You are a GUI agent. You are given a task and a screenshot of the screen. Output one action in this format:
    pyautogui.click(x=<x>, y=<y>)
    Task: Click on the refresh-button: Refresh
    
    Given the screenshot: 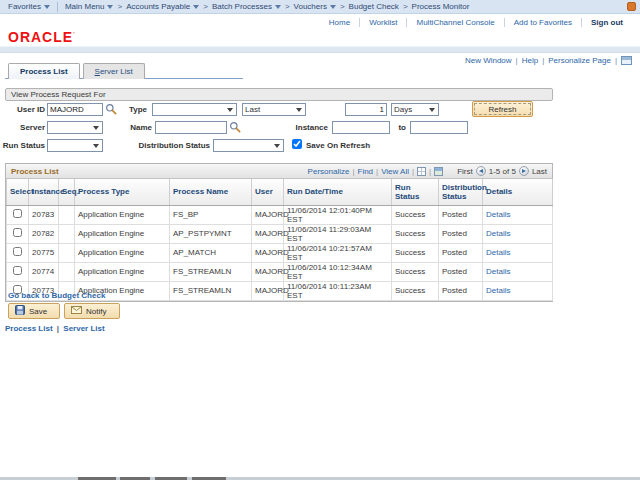 What is the action you would take?
    pyautogui.click(x=502, y=109)
    